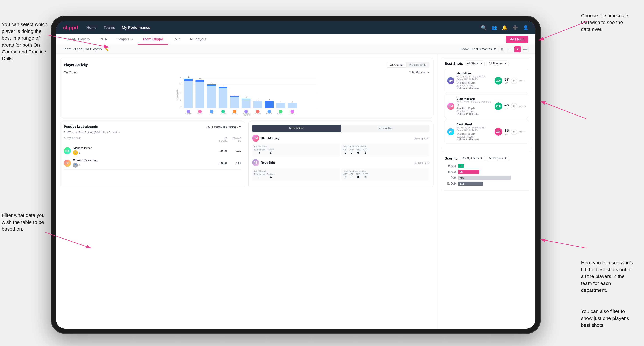  Describe the element at coordinates (92, 28) in the screenshot. I see `nav-home: Home` at that location.